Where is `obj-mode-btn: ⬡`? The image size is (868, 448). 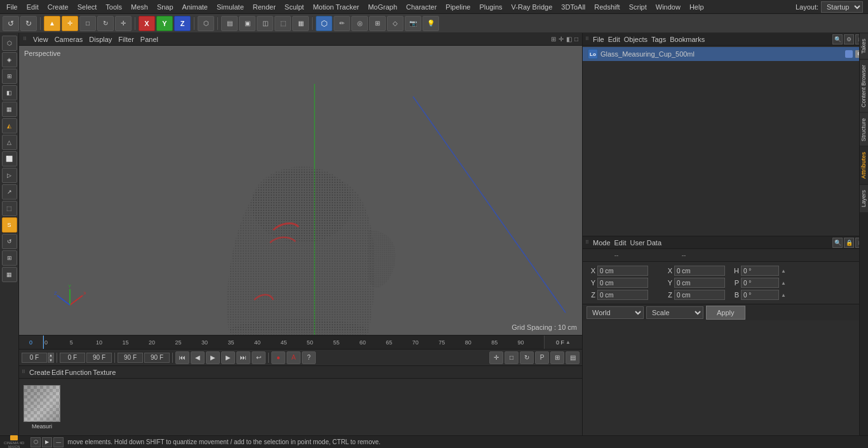 obj-mode-btn: ⬡ is located at coordinates (206, 24).